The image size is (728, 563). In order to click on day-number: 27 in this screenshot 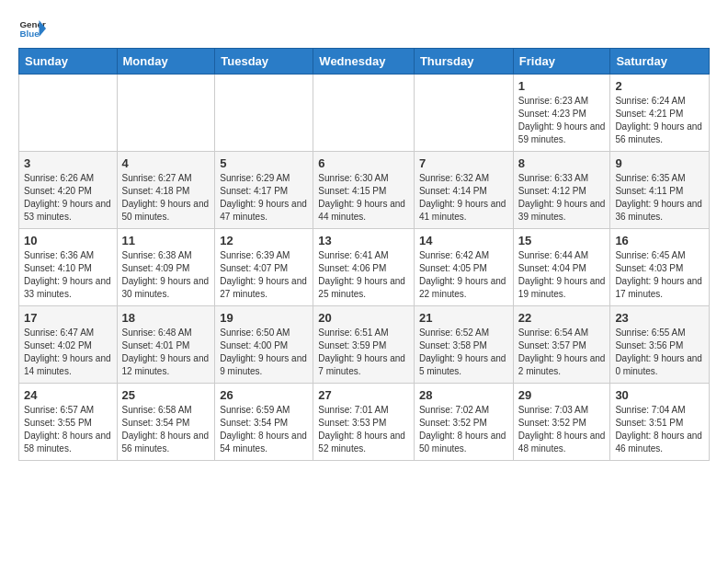, I will do `click(364, 396)`.